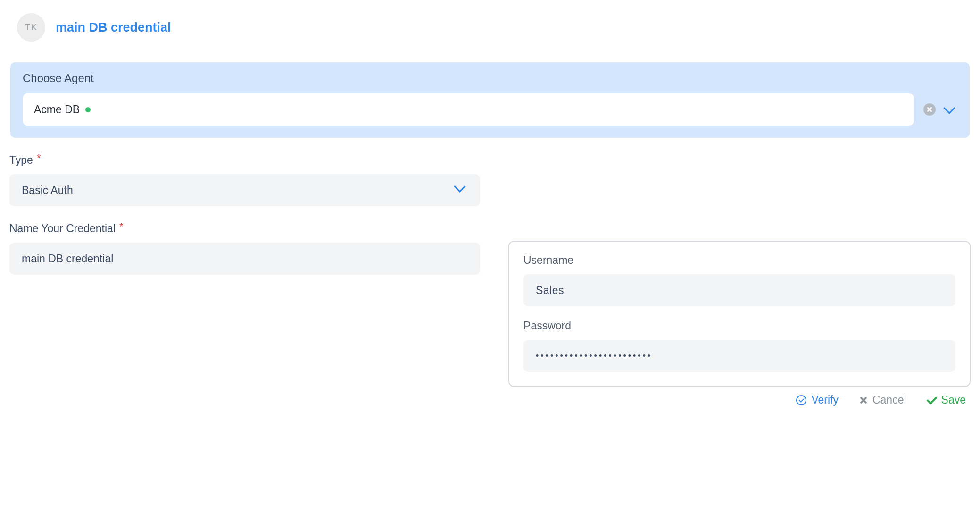  Describe the element at coordinates (57, 109) in the screenshot. I see `agent-selected-value: Acme DB` at that location.